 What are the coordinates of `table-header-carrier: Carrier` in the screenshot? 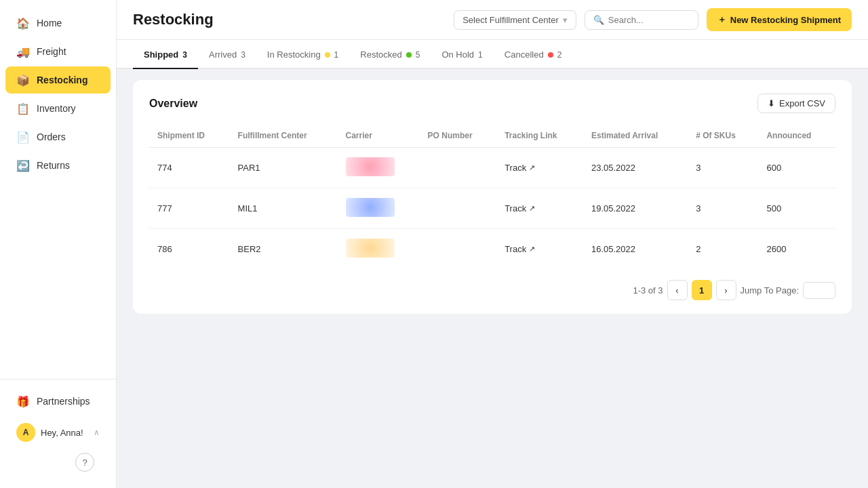 It's located at (378, 136).